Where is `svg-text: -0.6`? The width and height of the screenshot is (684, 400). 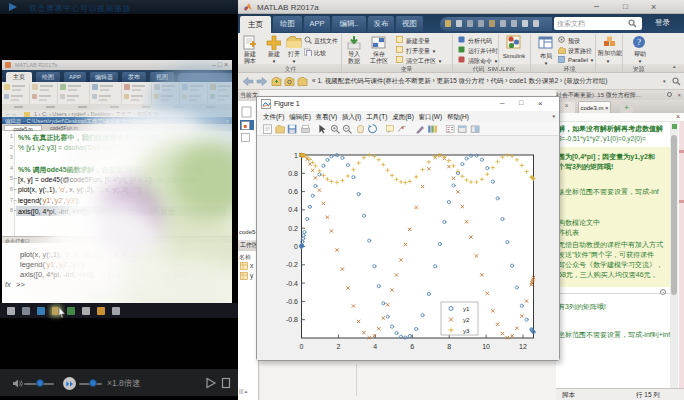 svg-text: -0.6 is located at coordinates (292, 302).